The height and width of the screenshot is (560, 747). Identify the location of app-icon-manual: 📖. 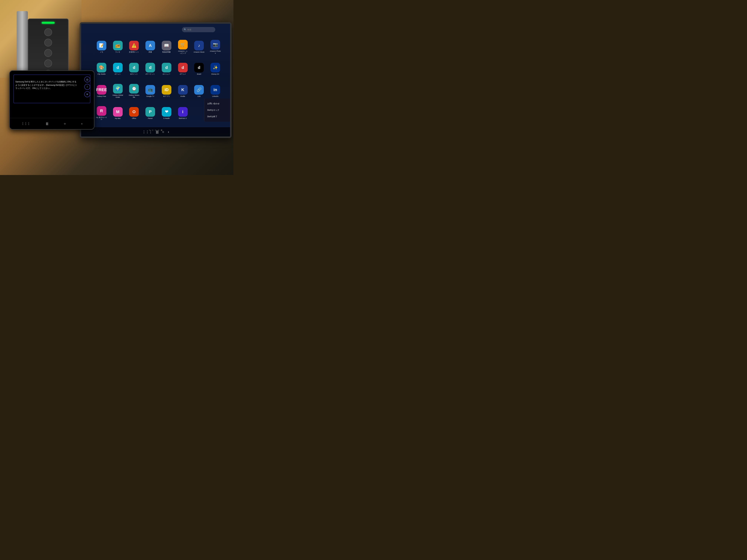
(166, 46).